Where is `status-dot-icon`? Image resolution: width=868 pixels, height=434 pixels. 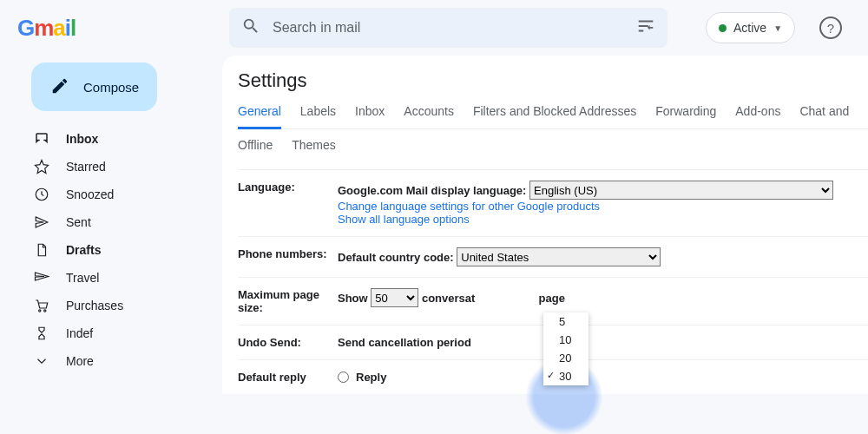 status-dot-icon is located at coordinates (722, 28).